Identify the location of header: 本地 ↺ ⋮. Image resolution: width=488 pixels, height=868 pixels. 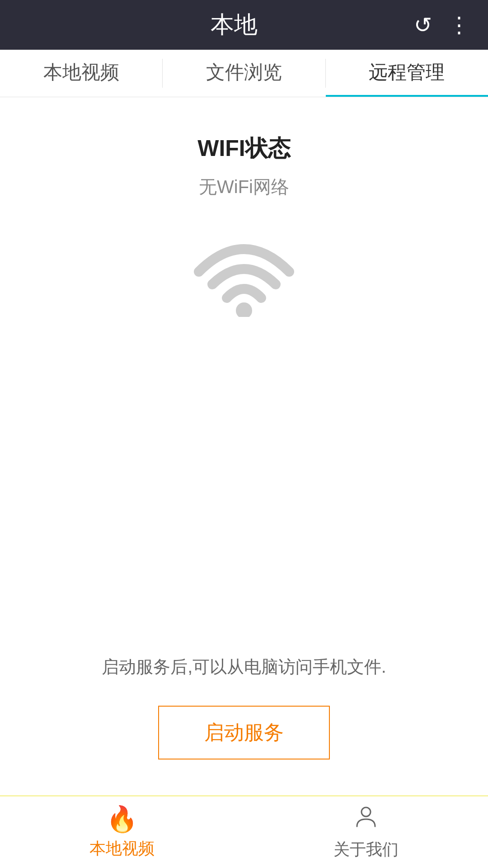
(244, 25).